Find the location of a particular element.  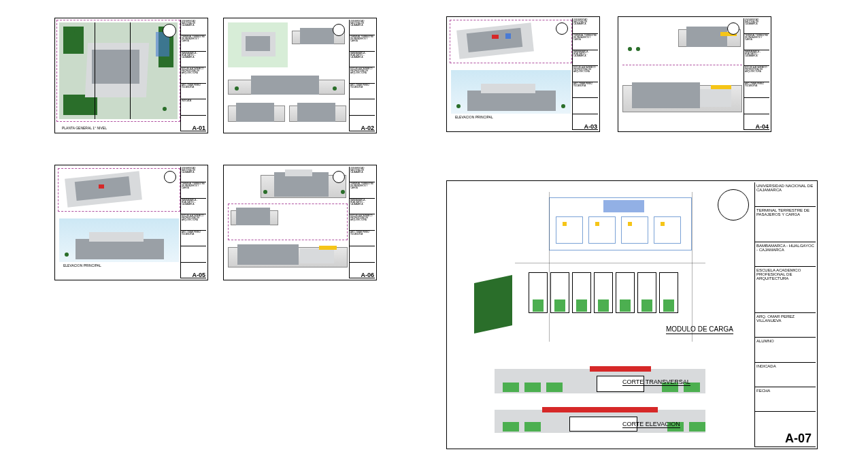

sheet-a06: UNIVERSIDAD NACIONAL DE CAJAMARCA TERMIN… is located at coordinates (300, 223).